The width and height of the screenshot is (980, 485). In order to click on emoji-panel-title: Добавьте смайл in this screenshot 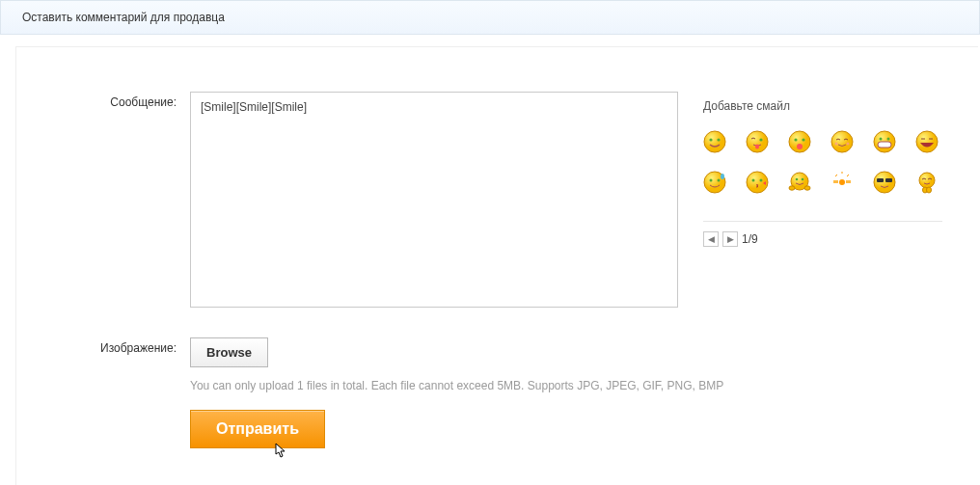, I will do `click(823, 106)`.